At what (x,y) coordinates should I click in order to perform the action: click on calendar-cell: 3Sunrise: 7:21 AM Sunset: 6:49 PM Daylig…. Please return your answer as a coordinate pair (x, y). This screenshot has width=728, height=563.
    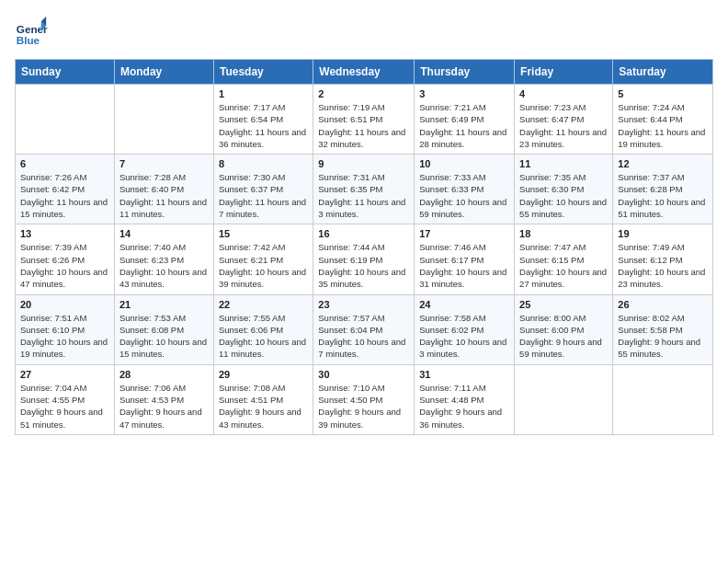
    Looking at the image, I should click on (465, 120).